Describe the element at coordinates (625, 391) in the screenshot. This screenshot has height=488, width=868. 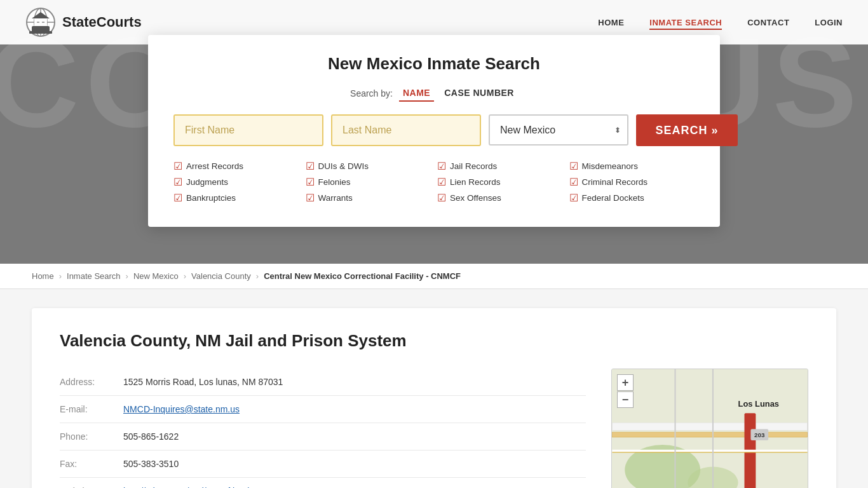
I see `map-controls: + −` at that location.